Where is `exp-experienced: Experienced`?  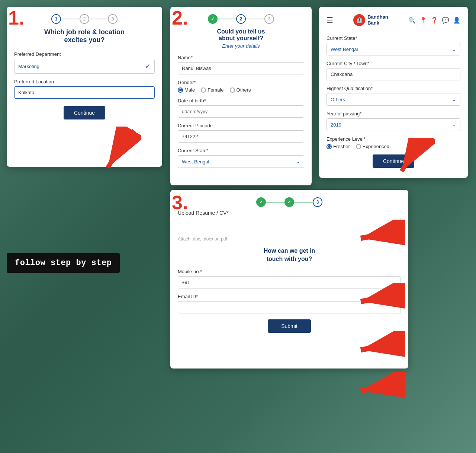
exp-experienced: Experienced is located at coordinates (373, 147).